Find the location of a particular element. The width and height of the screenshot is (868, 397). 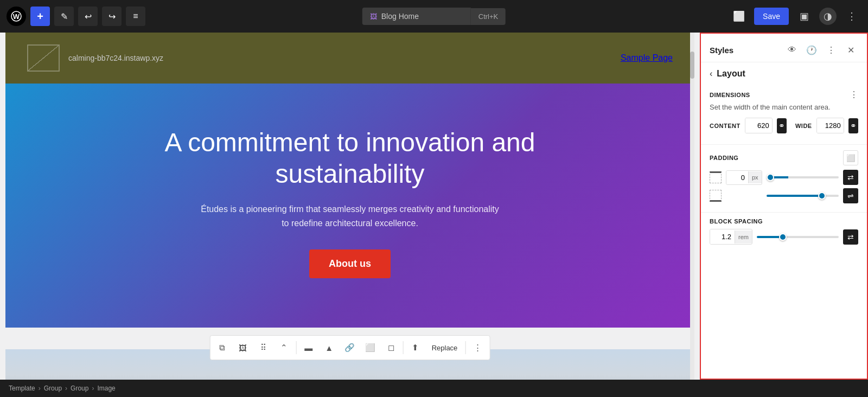

wide-value-input is located at coordinates (831, 126).